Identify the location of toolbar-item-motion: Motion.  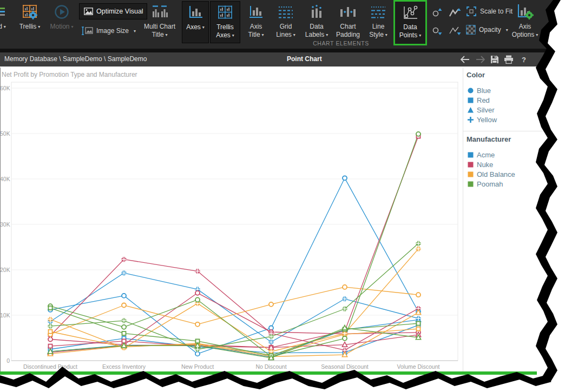
(62, 22).